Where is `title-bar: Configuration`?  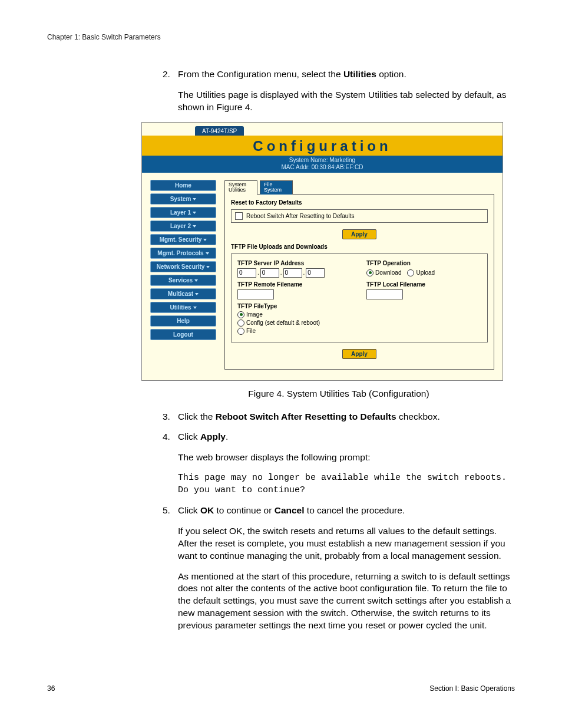 title-bar: Configuration is located at coordinates (322, 146).